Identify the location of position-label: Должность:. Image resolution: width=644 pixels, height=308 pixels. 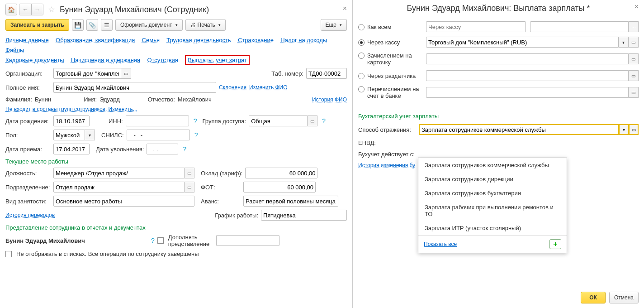
(28, 173).